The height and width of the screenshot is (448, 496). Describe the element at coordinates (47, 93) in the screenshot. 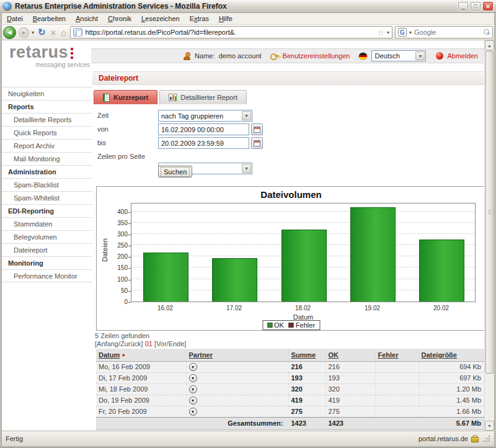

I see `sidebar-item-neuigkeiten: Neuigkeiten` at that location.